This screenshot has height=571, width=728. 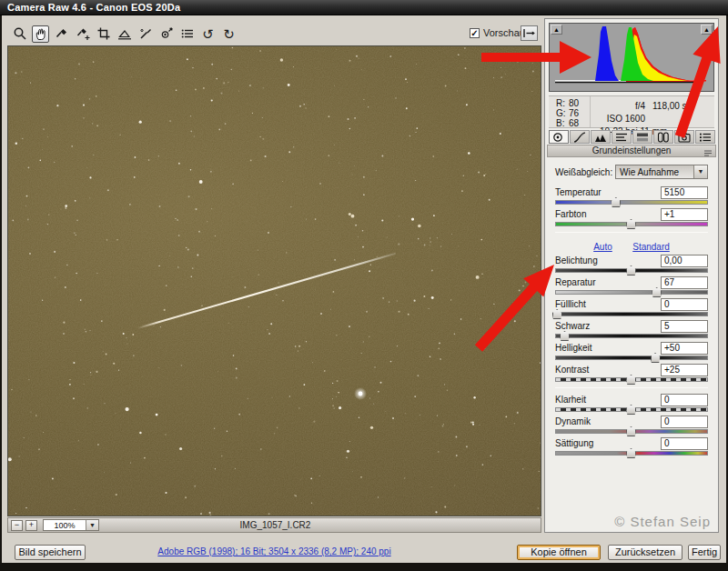 I want to click on iso-value: ISO 1600, so click(x=626, y=119).